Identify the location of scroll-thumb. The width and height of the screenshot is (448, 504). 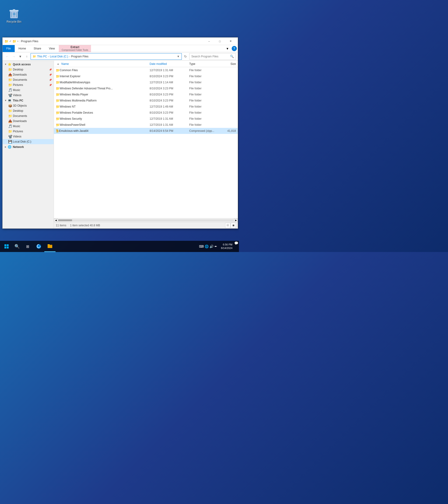
(65, 220).